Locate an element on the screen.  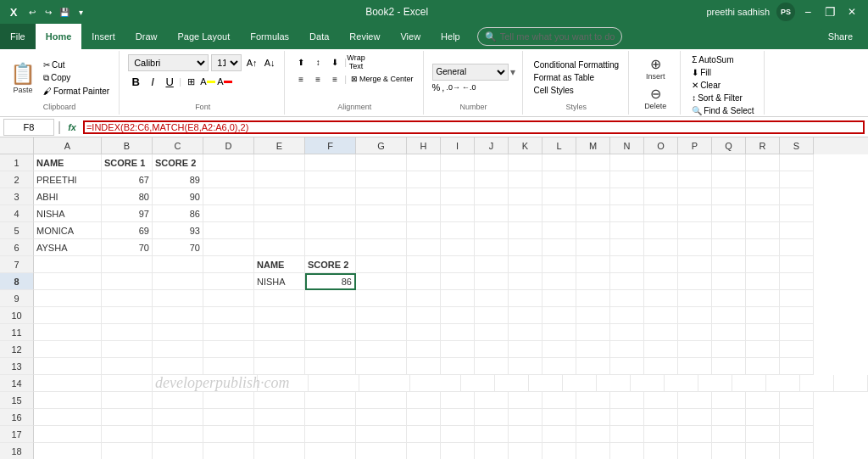
cell-I16 is located at coordinates (458, 417).